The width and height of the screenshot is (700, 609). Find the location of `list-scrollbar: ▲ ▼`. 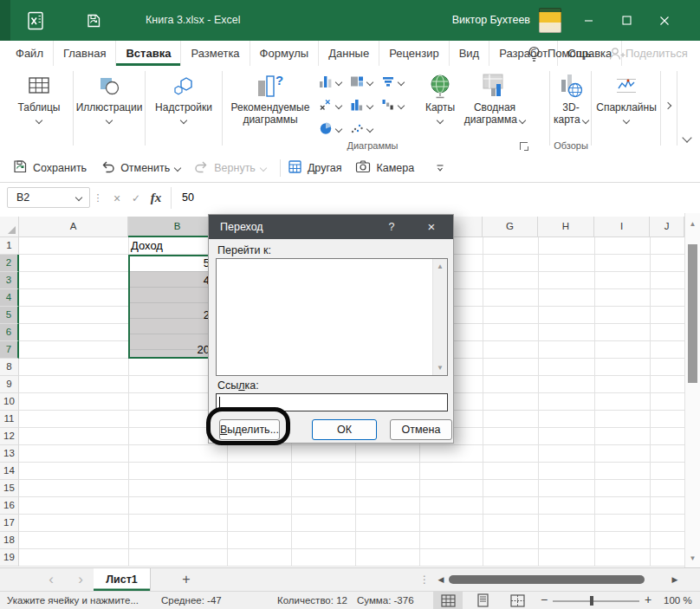

list-scrollbar: ▲ ▼ is located at coordinates (440, 317).